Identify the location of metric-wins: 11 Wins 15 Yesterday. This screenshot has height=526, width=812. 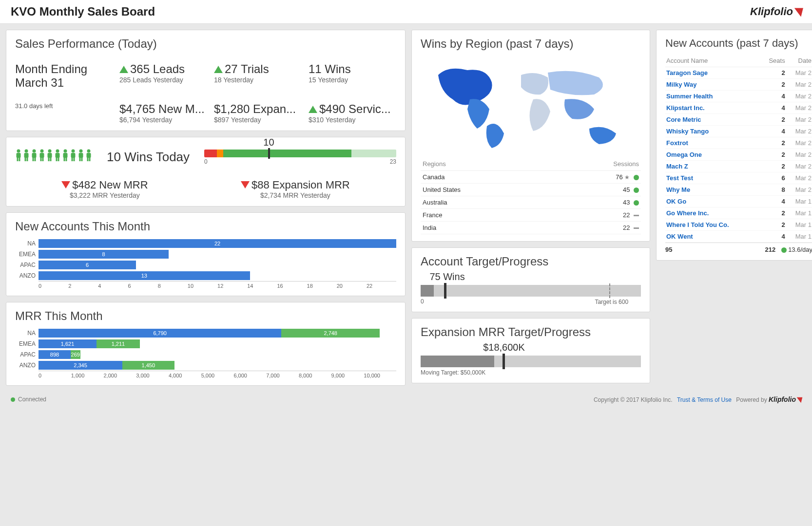
(352, 76).